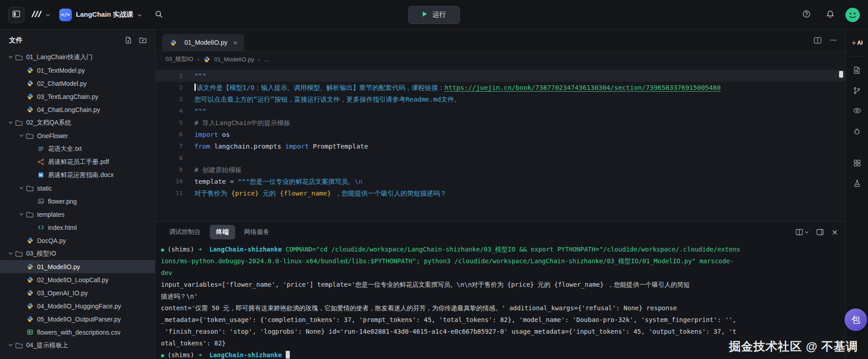 The image size is (868, 359). What do you see at coordinates (234, 60) in the screenshot?
I see `breadcrumb-item: 01_ModelIO.py` at bounding box center [234, 60].